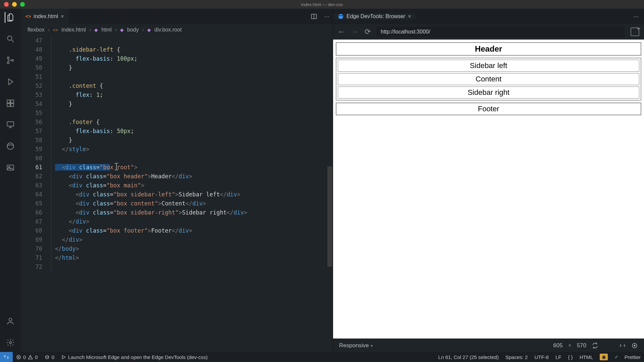 The width and height of the screenshot is (644, 362). Describe the element at coordinates (356, 346) in the screenshot. I see `responsive-mode: Responsive ▾` at that location.